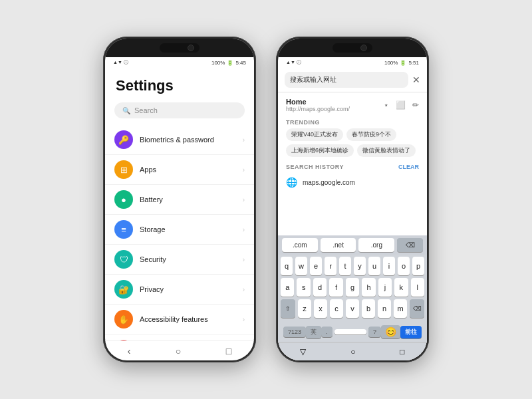  Describe the element at coordinates (188, 259) in the screenshot. I see `settings-item-label: Security` at that location.